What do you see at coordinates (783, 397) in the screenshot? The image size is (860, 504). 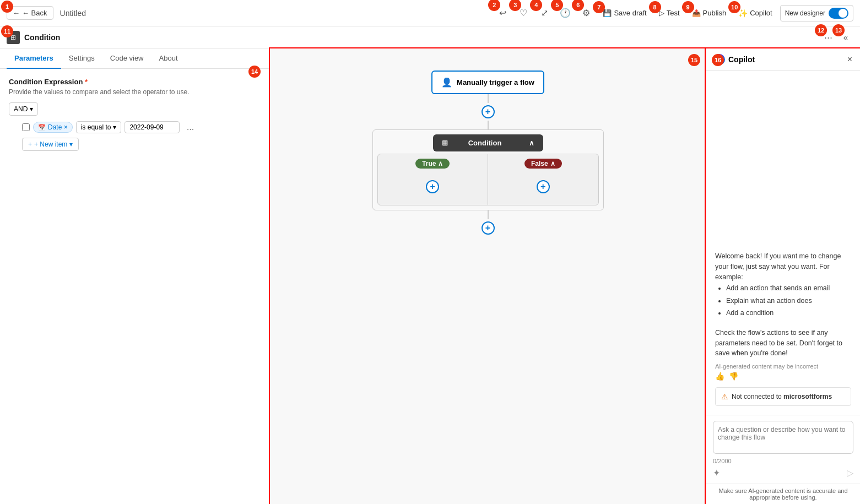 I see `not-connected-bar: ⚠ Not connected to microsoftforms` at bounding box center [783, 397].